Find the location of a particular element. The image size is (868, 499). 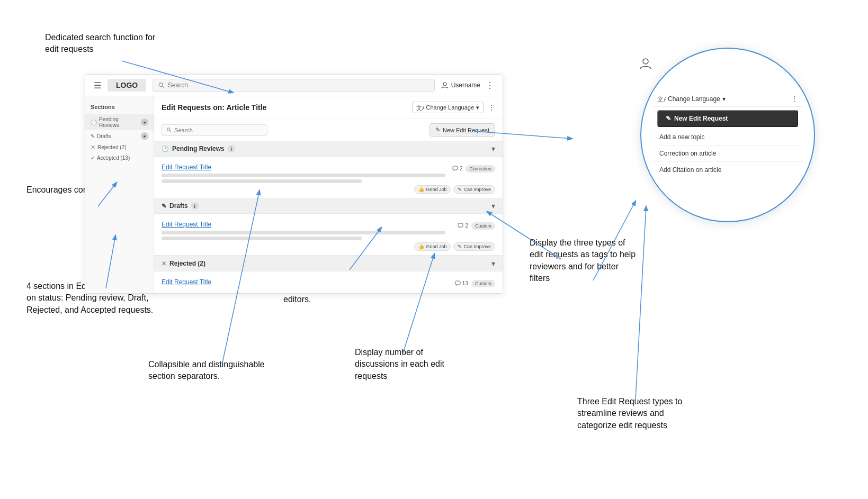

annotation-search: Dedicated search function for edit reque… is located at coordinates (103, 43).